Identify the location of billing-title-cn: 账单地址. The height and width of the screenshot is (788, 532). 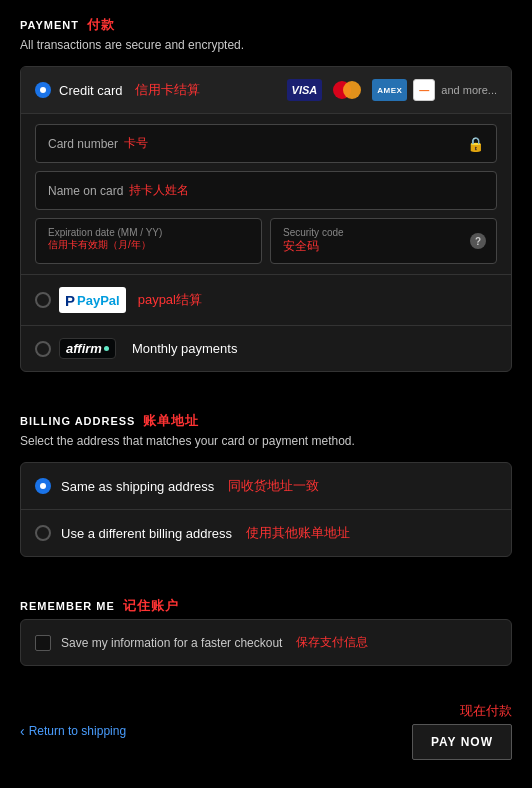
(171, 421).